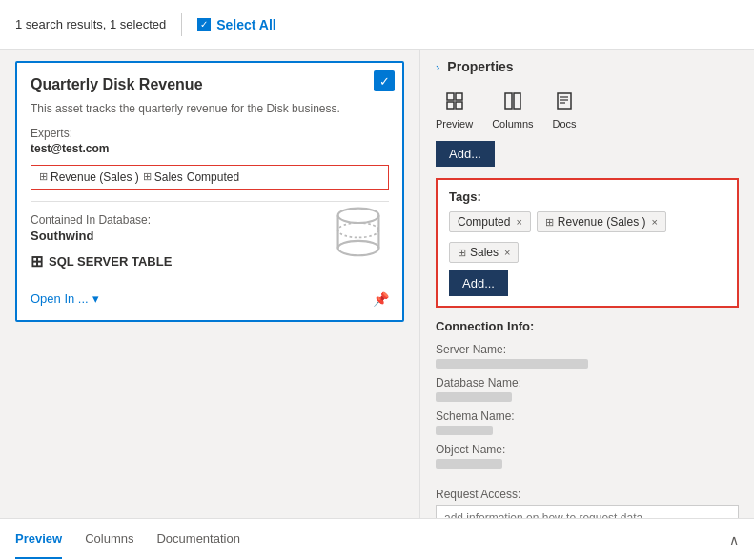 The image size is (754, 560). Describe the element at coordinates (381, 299) in the screenshot. I see `pin-icon: 📌` at that location.